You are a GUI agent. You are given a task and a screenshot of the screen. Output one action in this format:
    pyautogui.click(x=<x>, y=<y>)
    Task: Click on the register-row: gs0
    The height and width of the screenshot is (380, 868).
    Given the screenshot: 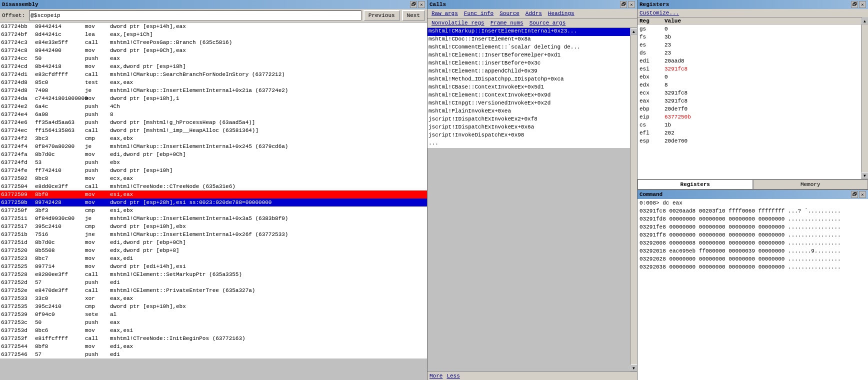 What is the action you would take?
    pyautogui.click(x=749, y=29)
    